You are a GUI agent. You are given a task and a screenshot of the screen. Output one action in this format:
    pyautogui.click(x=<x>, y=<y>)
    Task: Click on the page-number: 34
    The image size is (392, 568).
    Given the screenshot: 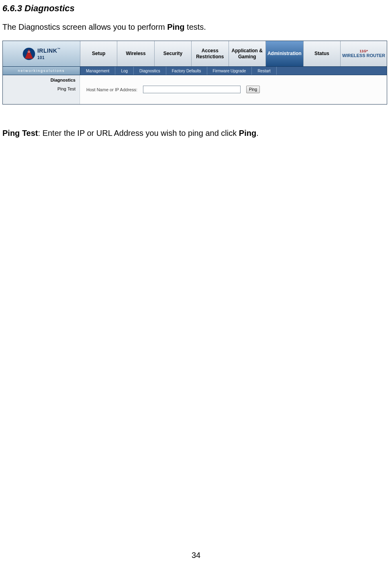 What is the action you would take?
    pyautogui.click(x=196, y=556)
    